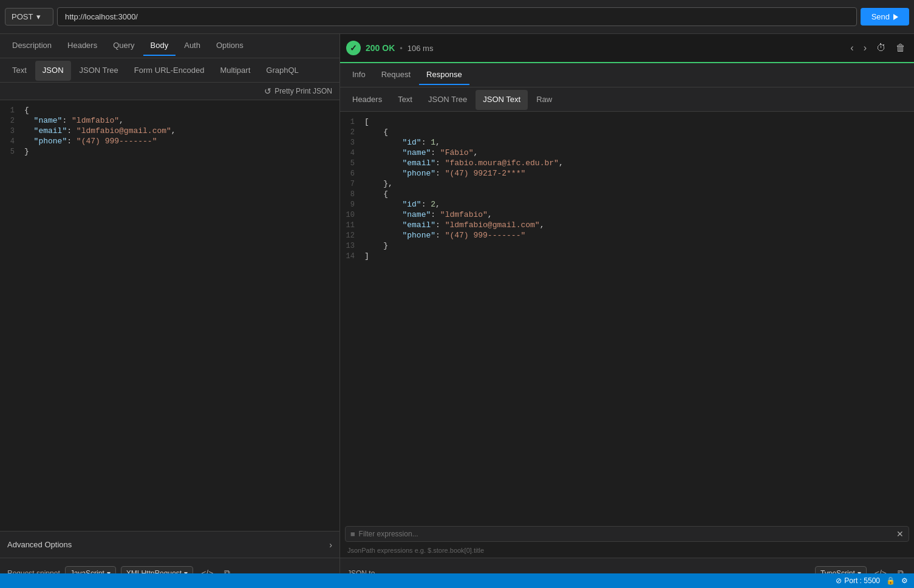 The image size is (914, 588). What do you see at coordinates (304, 91) in the screenshot?
I see `pretty-print-label: Pretty Print JSON` at bounding box center [304, 91].